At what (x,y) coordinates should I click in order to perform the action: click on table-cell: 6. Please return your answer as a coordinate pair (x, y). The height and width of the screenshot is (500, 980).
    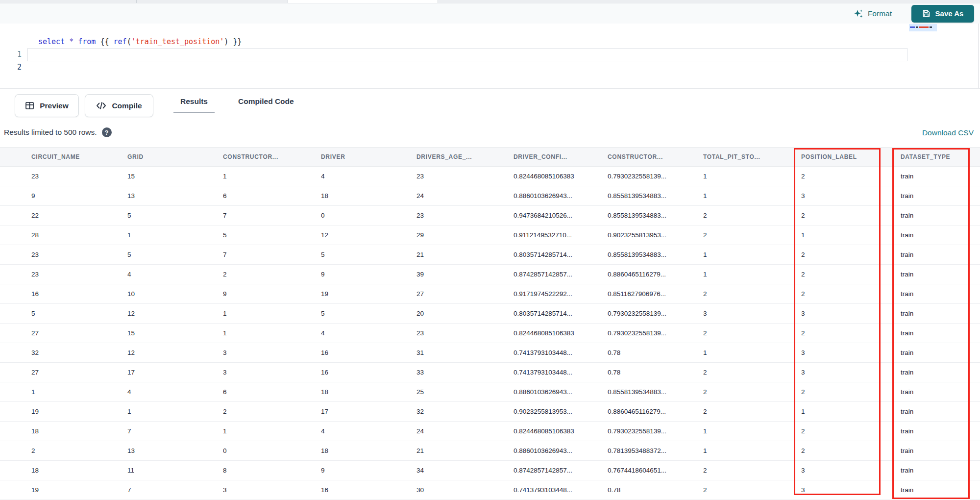
    Looking at the image, I should click on (272, 196).